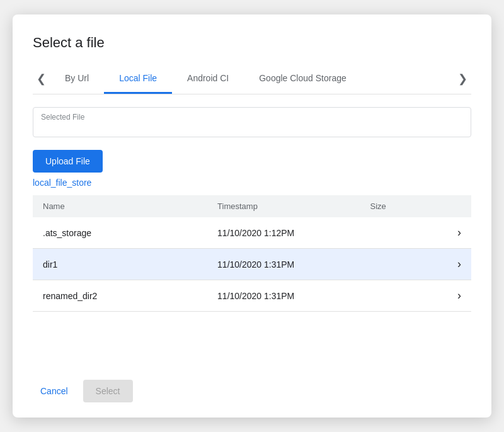  What do you see at coordinates (252, 384) in the screenshot?
I see `dialog-footer: Cancel Select` at bounding box center [252, 384].